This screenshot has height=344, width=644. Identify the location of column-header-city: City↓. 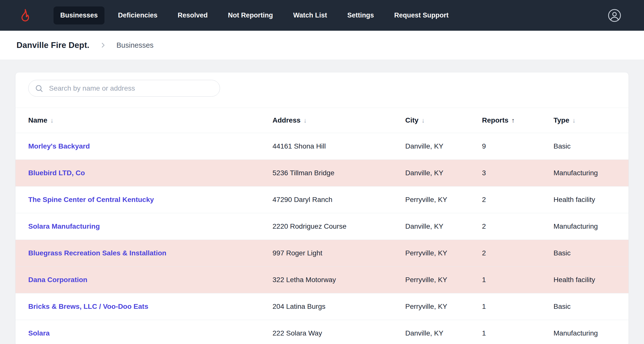
(444, 120).